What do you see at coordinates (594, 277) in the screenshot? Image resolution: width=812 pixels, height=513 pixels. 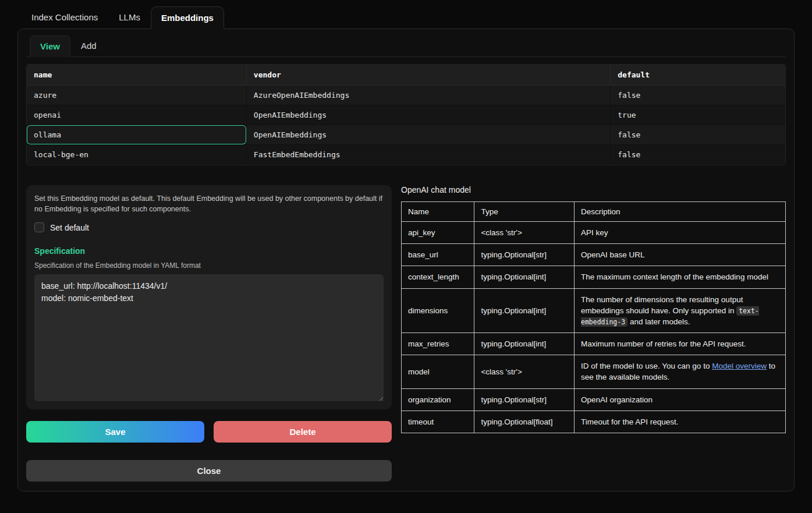 I see `docs-row-context_length: context_lengthtyping.Optional[int]The ma…` at bounding box center [594, 277].